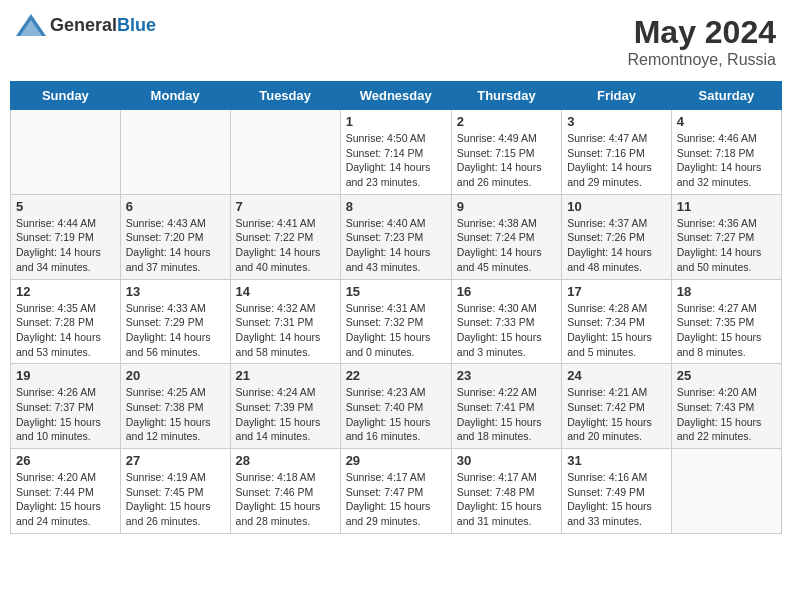  What do you see at coordinates (66, 330) in the screenshot?
I see `day-info: Sunrise: 4:35 AM Sunset: 7:28 PM Dayligh…` at bounding box center [66, 330].